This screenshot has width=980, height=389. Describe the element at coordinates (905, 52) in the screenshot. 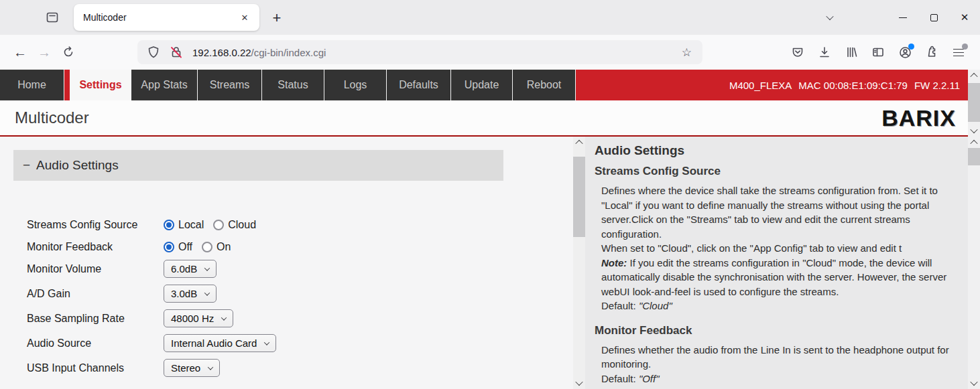

I see `account-button` at that location.